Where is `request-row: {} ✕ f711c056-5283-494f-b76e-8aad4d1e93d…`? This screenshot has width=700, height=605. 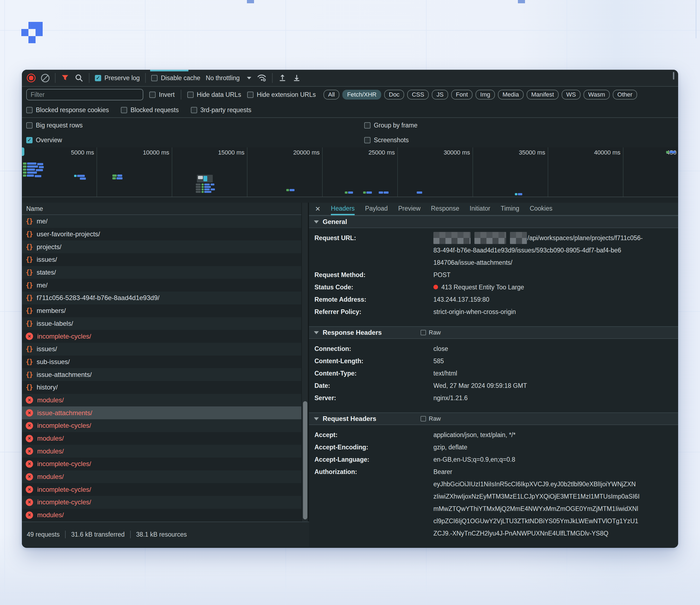
request-row: {} ✕ f711c056-5283-494f-b76e-8aad4d1e93d… is located at coordinates (161, 298).